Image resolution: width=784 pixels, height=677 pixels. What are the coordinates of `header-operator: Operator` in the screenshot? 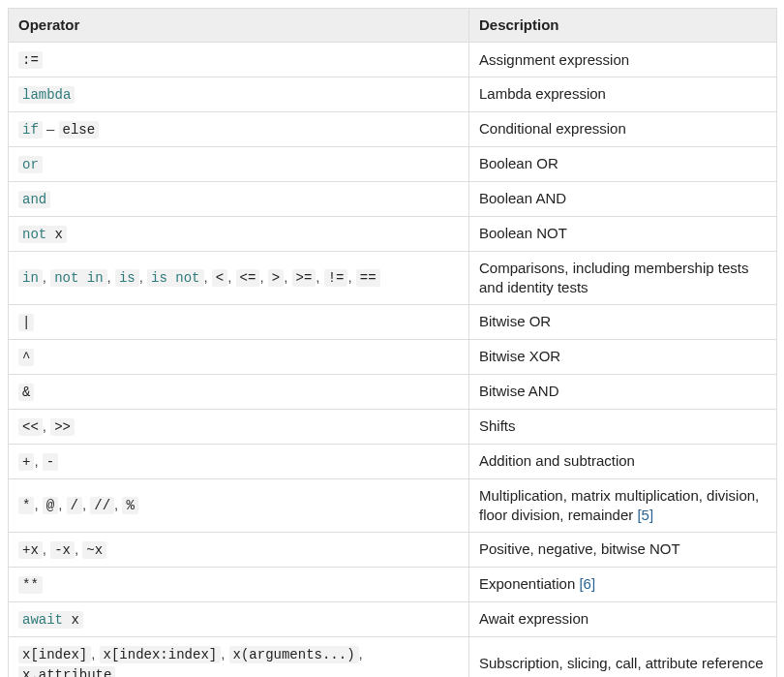 It's located at (239, 25).